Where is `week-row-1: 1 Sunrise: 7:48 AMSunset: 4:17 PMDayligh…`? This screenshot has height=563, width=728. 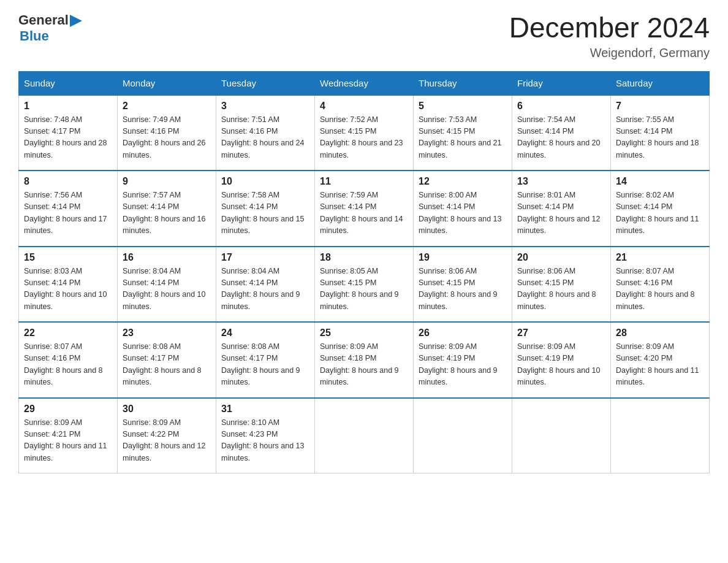
week-row-1: 1 Sunrise: 7:48 AMSunset: 4:17 PMDayligh… is located at coordinates (364, 133).